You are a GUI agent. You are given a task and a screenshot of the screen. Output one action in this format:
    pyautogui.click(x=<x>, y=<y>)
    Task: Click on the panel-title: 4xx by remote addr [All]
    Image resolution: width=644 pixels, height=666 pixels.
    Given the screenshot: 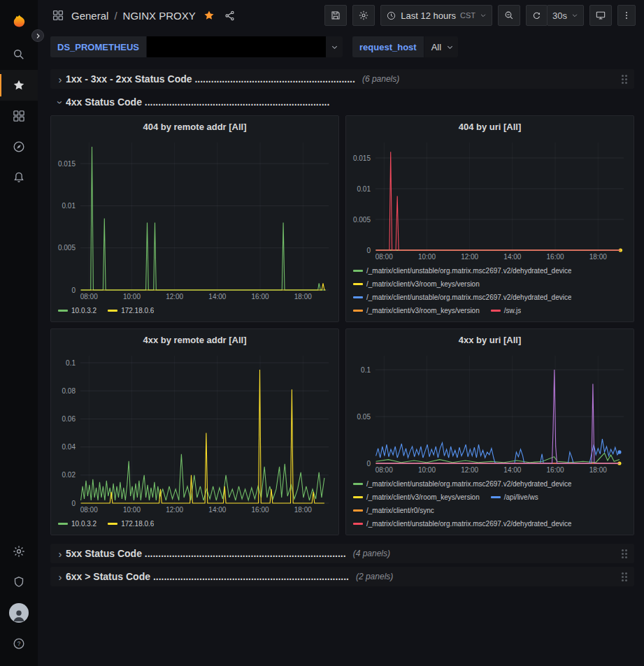 What is the action you would take?
    pyautogui.click(x=194, y=340)
    